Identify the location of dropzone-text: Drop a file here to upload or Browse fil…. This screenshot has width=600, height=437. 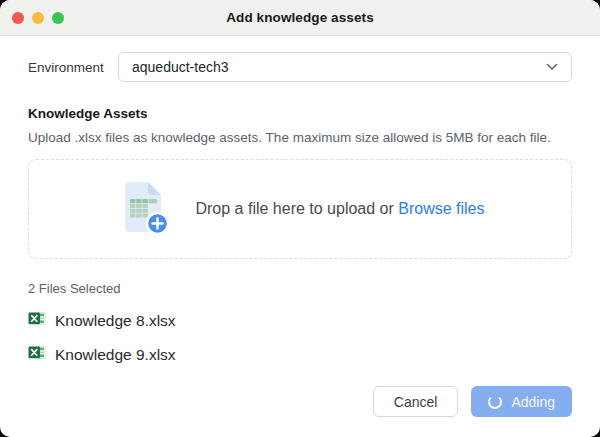
(340, 209).